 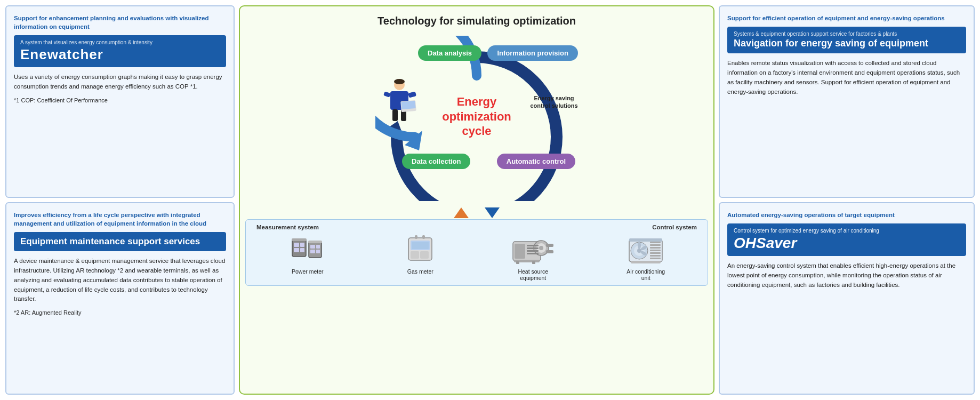 I want to click on equipment-maintenance-subtitle: Improves efficiency from a life cycle pe…, so click(x=120, y=219).